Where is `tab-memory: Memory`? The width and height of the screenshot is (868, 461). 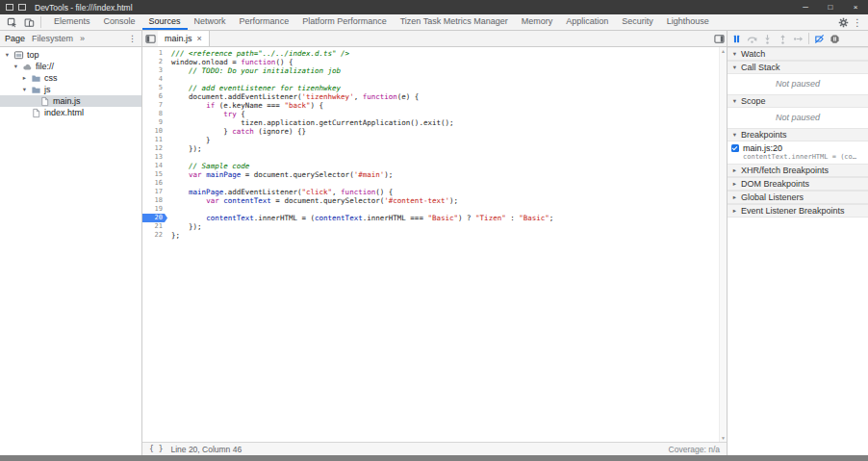
tab-memory: Memory is located at coordinates (537, 22).